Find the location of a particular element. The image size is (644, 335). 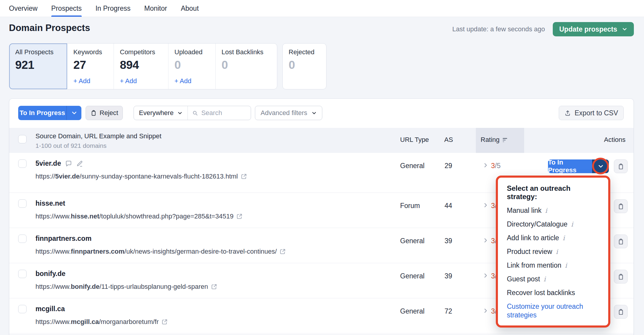

comment-icon is located at coordinates (69, 164).